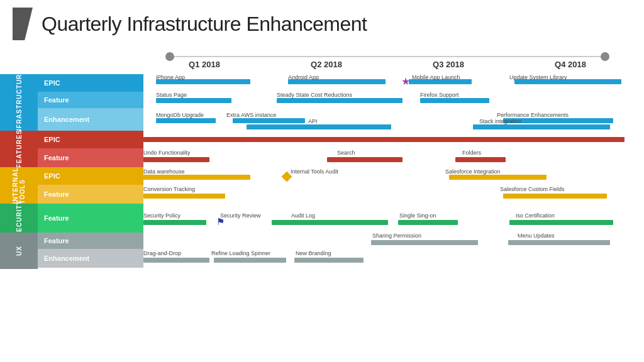 The image size is (644, 362). What do you see at coordinates (176, 260) in the screenshot?
I see `bar-drag-drop` at bounding box center [176, 260].